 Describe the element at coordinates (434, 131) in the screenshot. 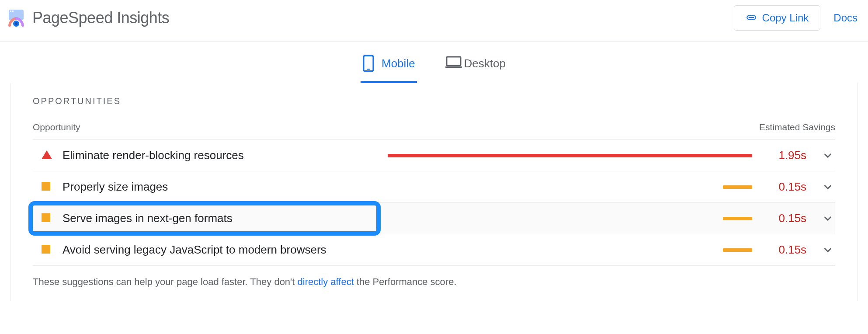

I see `table-header: Opportunity Estimated Savings` at that location.